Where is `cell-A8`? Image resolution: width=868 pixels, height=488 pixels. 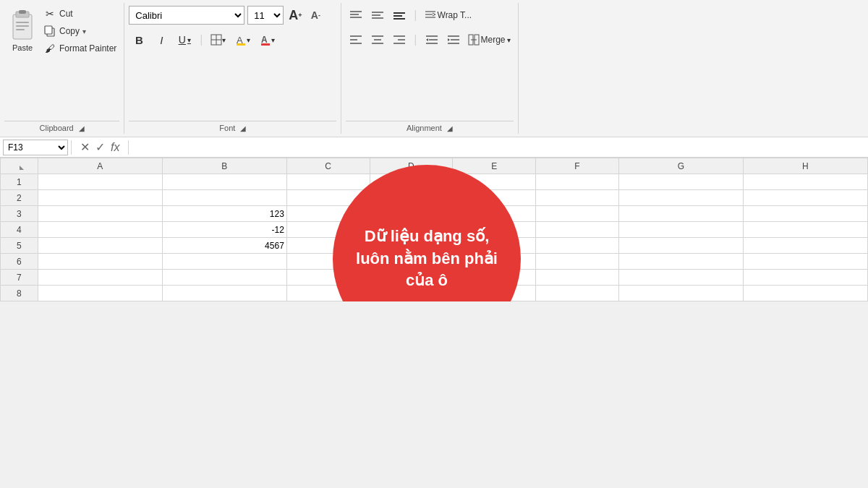
cell-A8 is located at coordinates (100, 294).